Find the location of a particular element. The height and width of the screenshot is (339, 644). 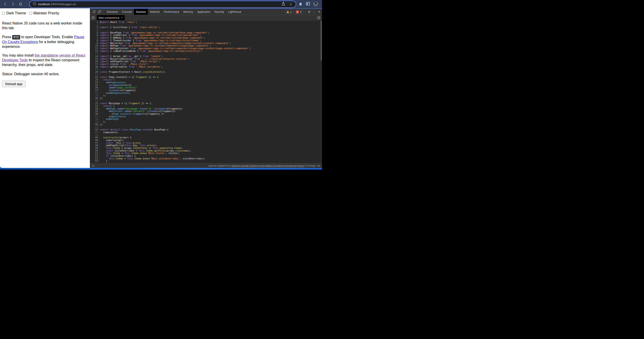

code-line: ); is located at coordinates (211, 122).